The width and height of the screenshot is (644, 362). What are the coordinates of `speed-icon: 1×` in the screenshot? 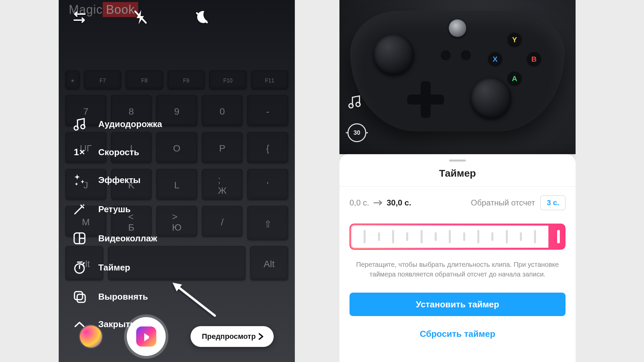 It's located at (79, 152).